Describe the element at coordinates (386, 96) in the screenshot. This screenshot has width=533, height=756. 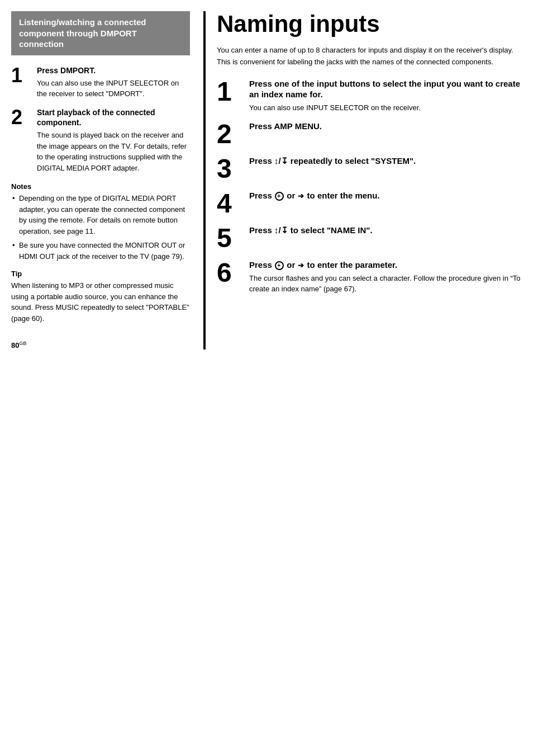
I see `right-step-1-content: Press one of the input buttons to select…` at that location.